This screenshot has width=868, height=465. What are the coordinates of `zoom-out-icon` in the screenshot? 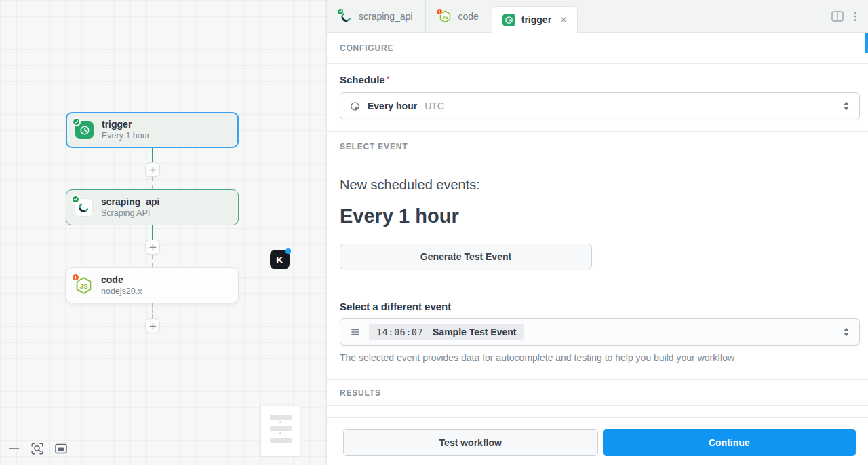 It's located at (14, 449).